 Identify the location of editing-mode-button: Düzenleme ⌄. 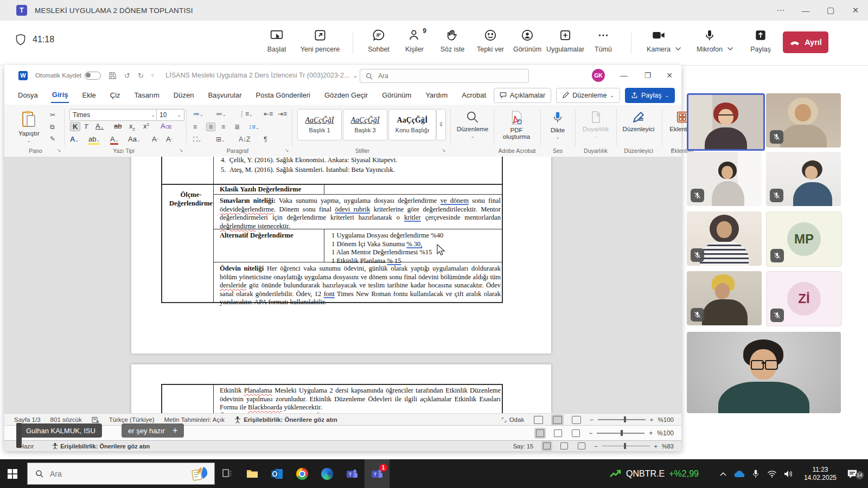
(588, 95).